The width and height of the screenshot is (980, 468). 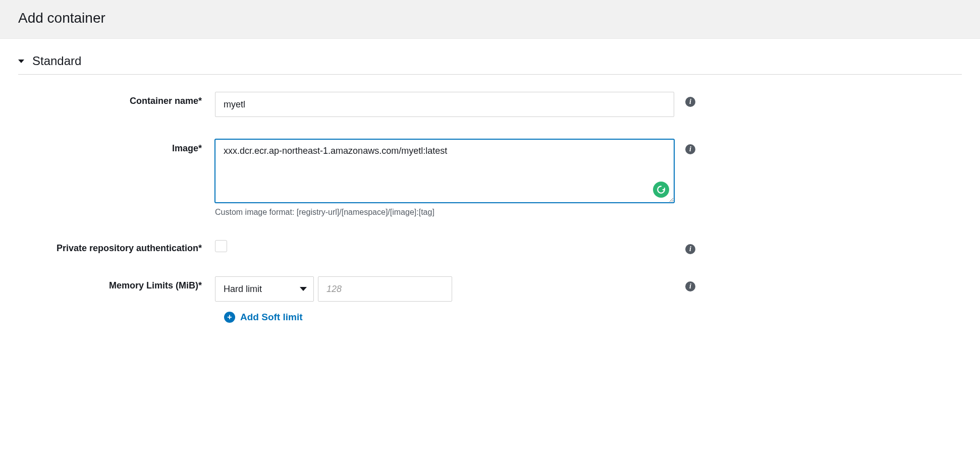 I want to click on private-repo-auth-checkbox, so click(x=221, y=246).